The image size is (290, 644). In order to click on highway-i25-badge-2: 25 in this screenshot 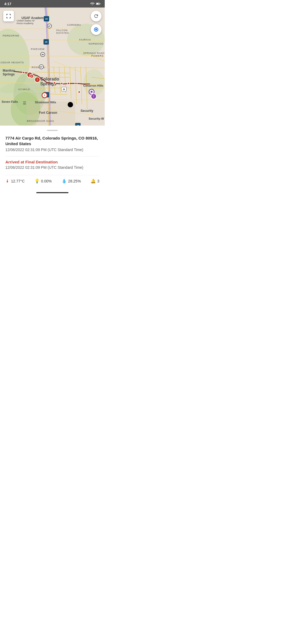, I will do `click(46, 42)`.